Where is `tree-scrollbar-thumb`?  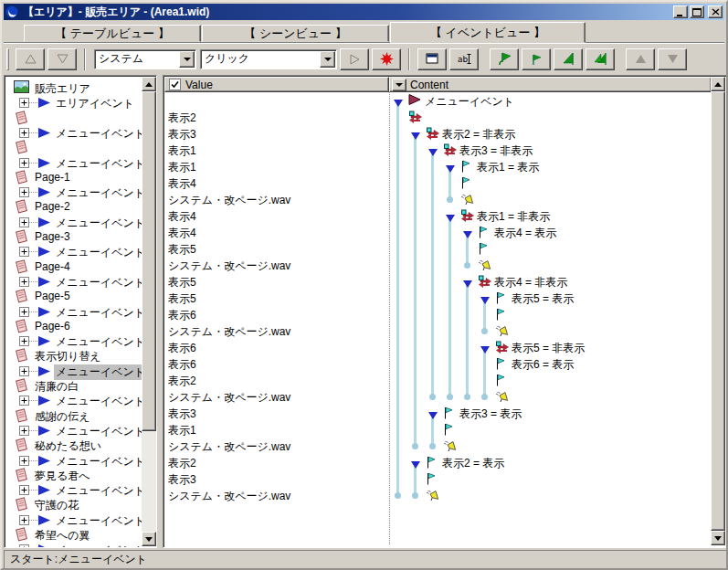
tree-scrollbar-thumb is located at coordinates (149, 261).